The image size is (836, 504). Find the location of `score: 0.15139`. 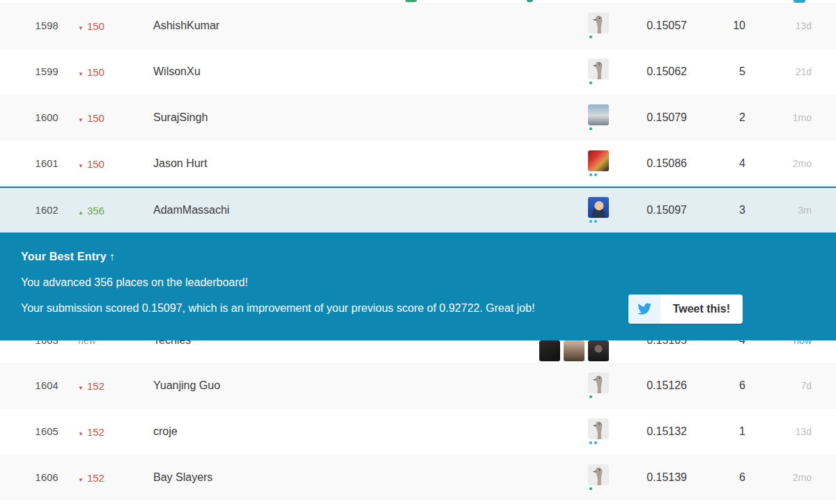

score: 0.15139 is located at coordinates (648, 478).